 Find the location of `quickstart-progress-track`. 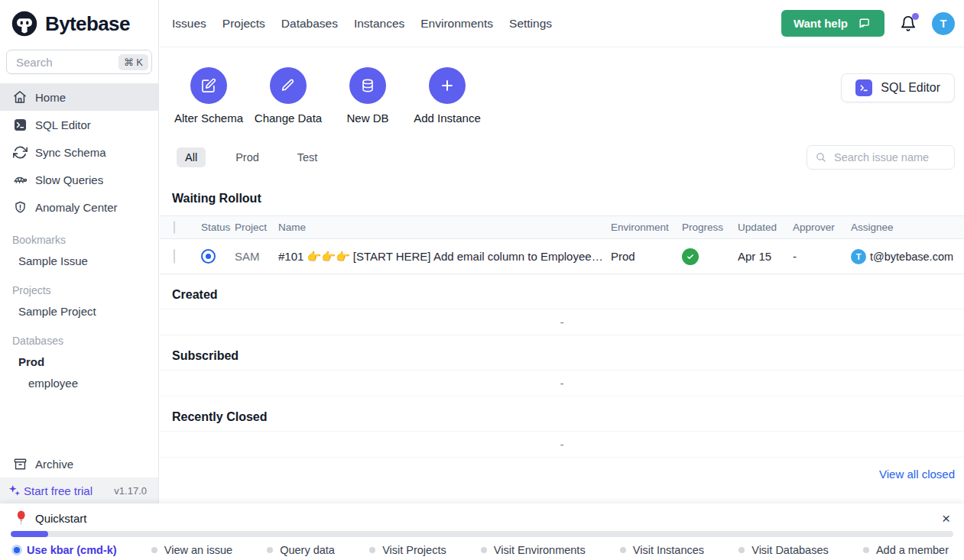

quickstart-progress-track is located at coordinates (482, 534).